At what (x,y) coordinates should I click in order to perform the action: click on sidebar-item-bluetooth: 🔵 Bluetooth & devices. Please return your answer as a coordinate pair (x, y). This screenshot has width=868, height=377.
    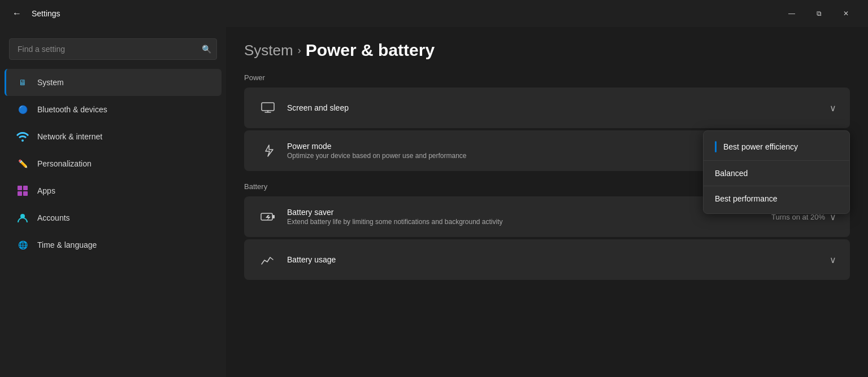
    Looking at the image, I should click on (113, 109).